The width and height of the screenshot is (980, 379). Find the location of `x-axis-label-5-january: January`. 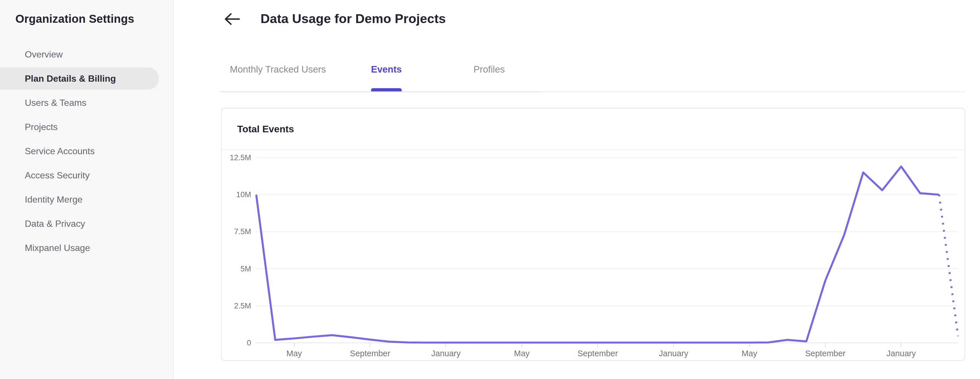

x-axis-label-5-january: January is located at coordinates (673, 354).